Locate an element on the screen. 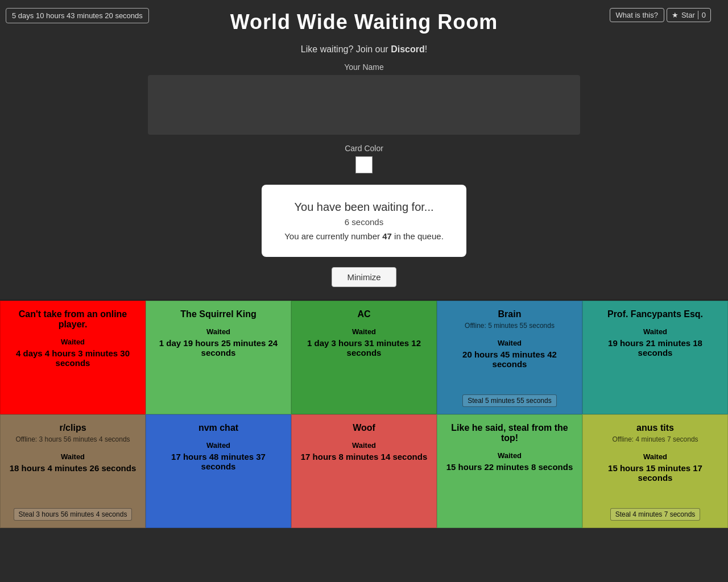  player-card: BrainOffline: 5 minutes 55 secondsWaited… is located at coordinates (510, 357).